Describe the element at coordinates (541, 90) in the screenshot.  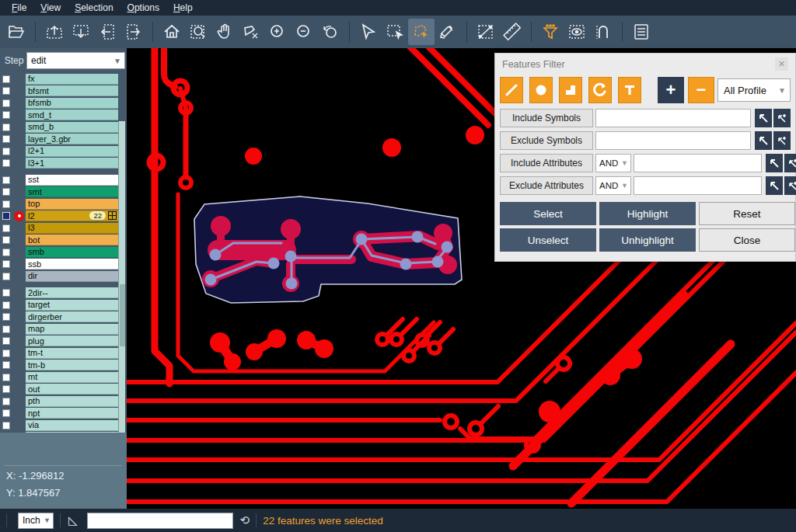
I see `filter-pad-button` at that location.